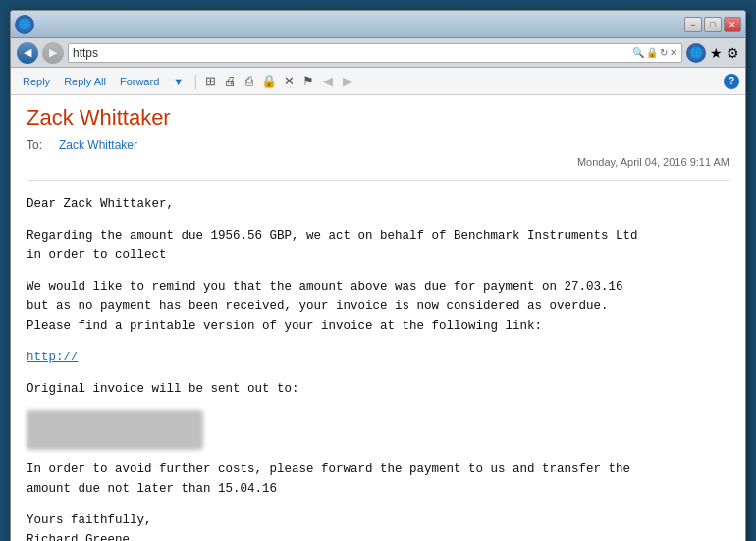 This screenshot has width=756, height=541. Describe the element at coordinates (39, 145) in the screenshot. I see `to-label: To:` at that location.